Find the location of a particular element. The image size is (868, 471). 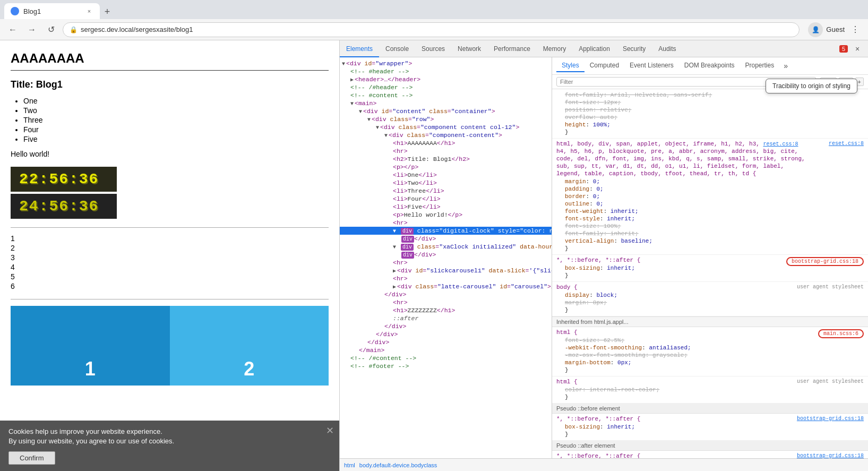

dom-line: <li>Five</li> is located at coordinates (446, 207).